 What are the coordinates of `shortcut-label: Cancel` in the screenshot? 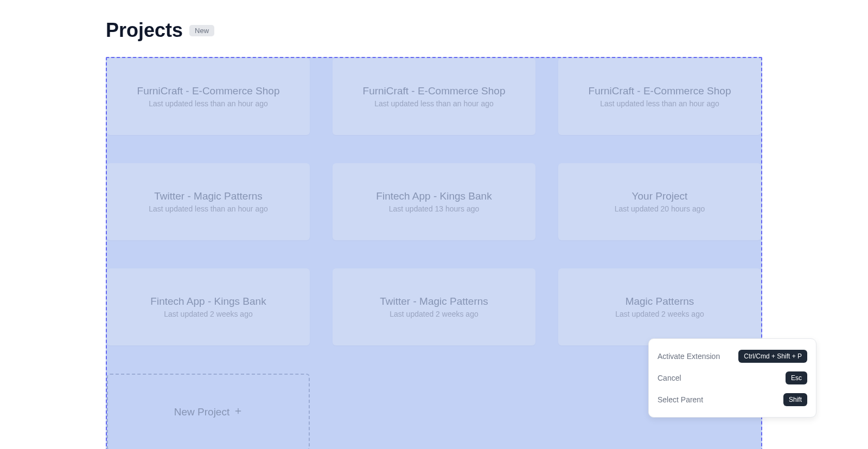 It's located at (669, 378).